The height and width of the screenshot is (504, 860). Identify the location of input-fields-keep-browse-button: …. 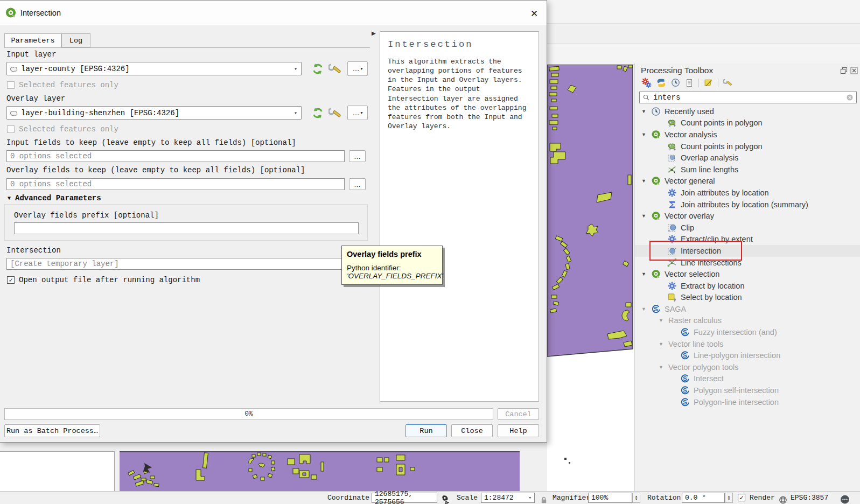
(358, 156).